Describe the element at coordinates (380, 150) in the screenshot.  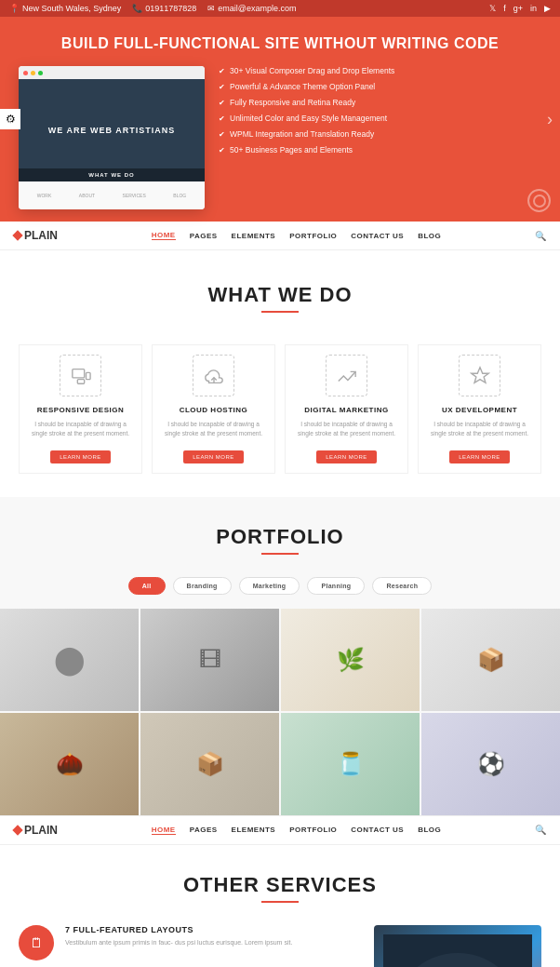
I see `feature-item-6: 50+ Business Pages and Elements` at that location.